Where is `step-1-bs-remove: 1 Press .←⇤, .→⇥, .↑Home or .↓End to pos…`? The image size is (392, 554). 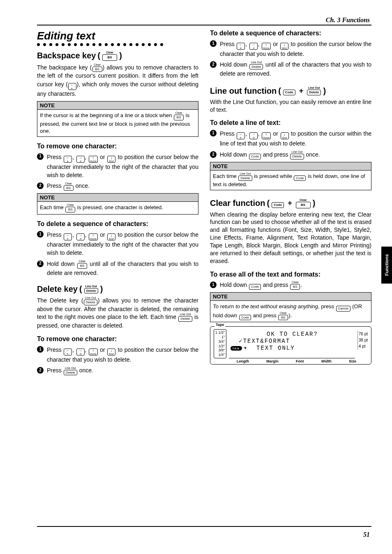
step-1-bs-remove: 1 Press .←⇤, .→⇥, .↑Home or .↓End to pos… is located at coordinates (118, 166).